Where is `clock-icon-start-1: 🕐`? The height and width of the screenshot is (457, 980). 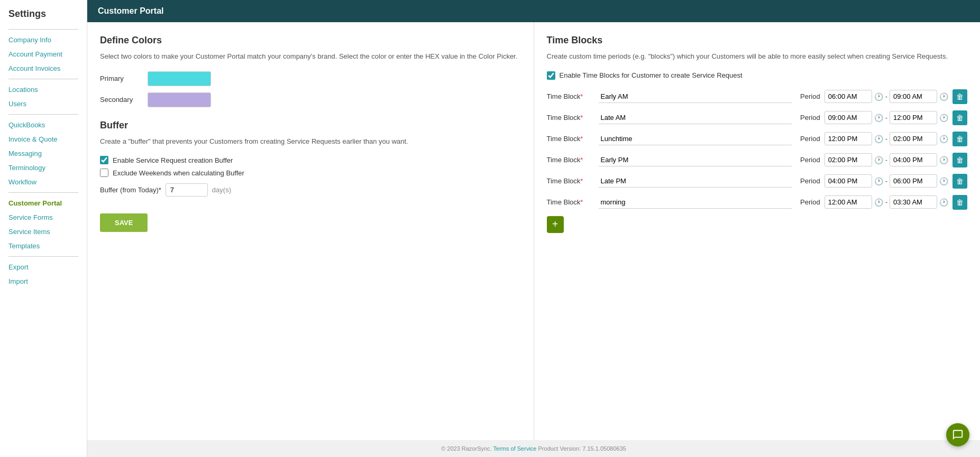
clock-icon-start-1: 🕐 is located at coordinates (879, 118).